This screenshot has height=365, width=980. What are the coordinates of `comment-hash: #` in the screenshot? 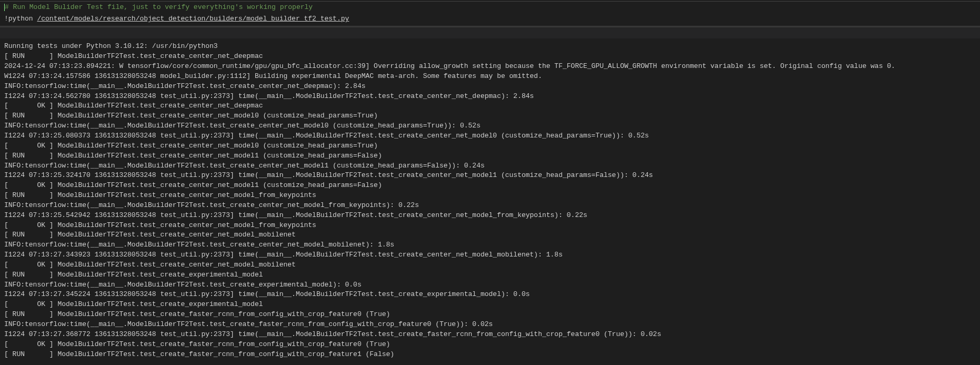 It's located at (7, 7).